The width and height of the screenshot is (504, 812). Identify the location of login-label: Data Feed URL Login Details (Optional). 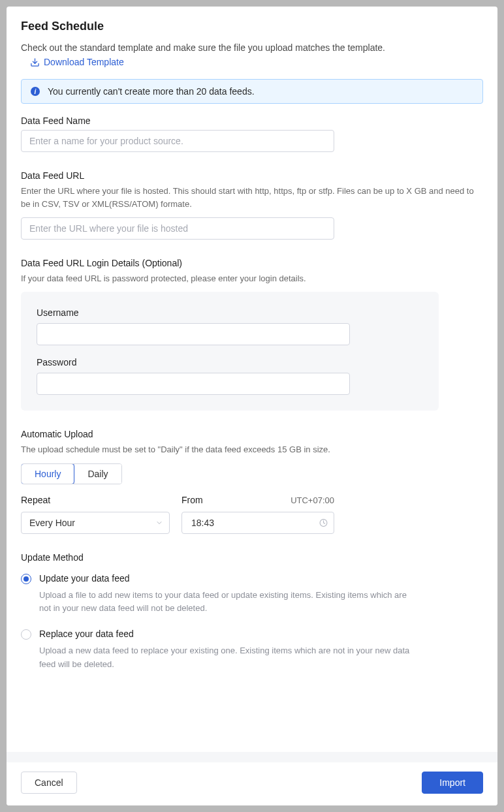
(252, 263).